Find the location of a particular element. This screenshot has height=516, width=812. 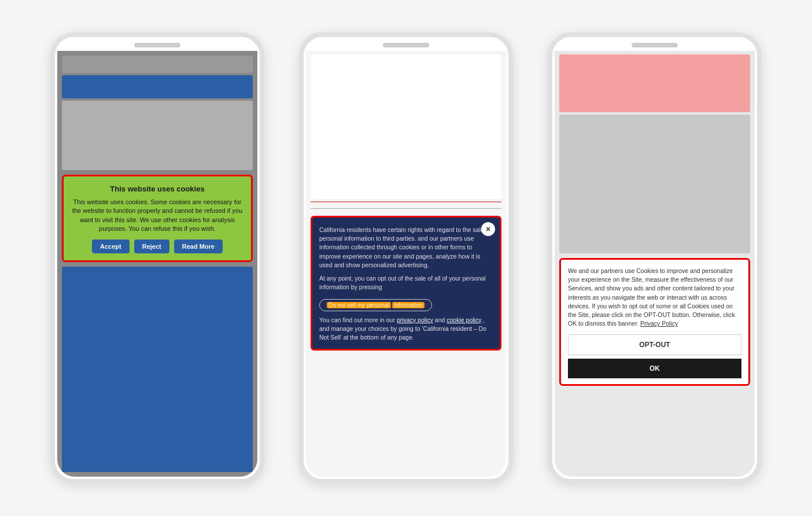

cookie-title-1: This website uses cookies is located at coordinates (157, 189).